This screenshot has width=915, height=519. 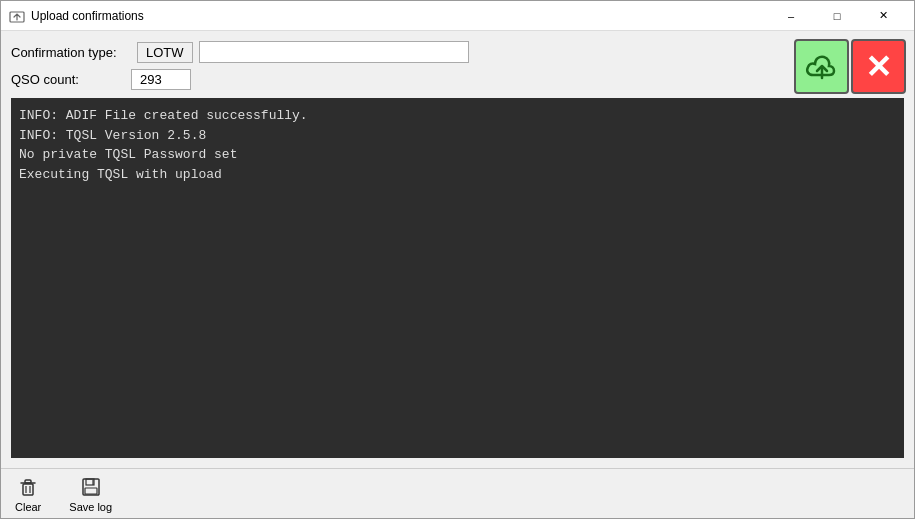 What do you see at coordinates (458, 16) in the screenshot?
I see `titlebar: Upload confirmations – □ ✕` at bounding box center [458, 16].